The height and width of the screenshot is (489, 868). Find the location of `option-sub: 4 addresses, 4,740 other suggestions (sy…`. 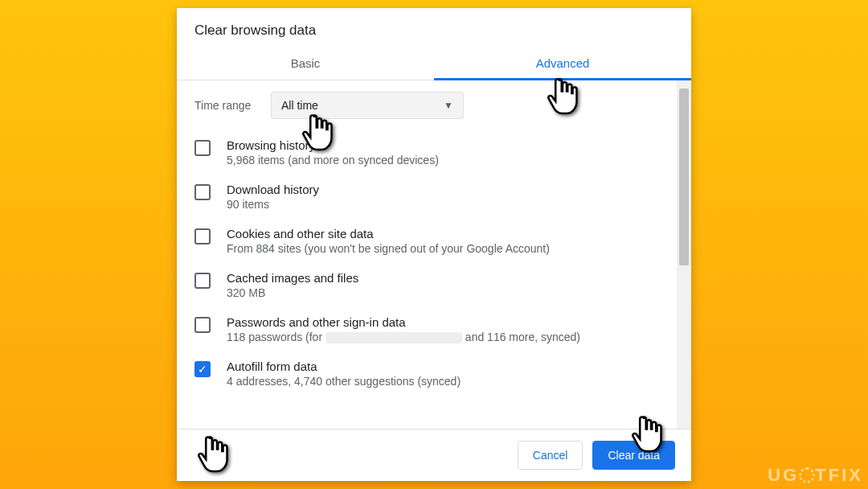

option-sub: 4 addresses, 4,740 other suggestions (sy… is located at coordinates (448, 381).